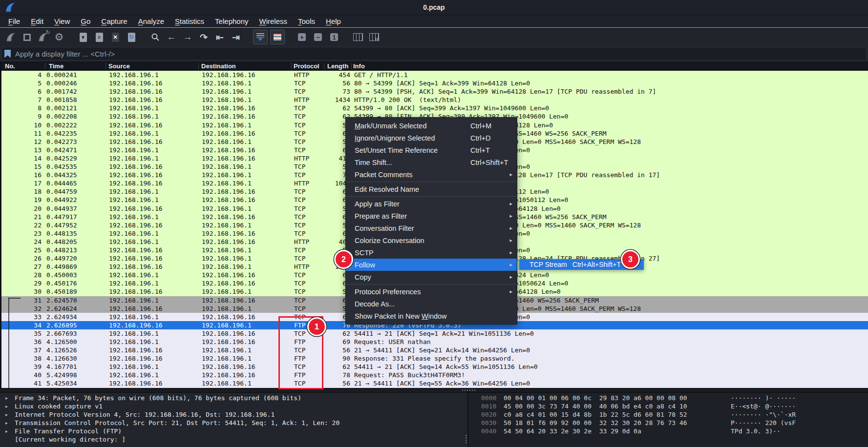 The width and height of the screenshot is (868, 447). Describe the element at coordinates (83, 37) in the screenshot. I see `open-file-button: ▾` at that location.